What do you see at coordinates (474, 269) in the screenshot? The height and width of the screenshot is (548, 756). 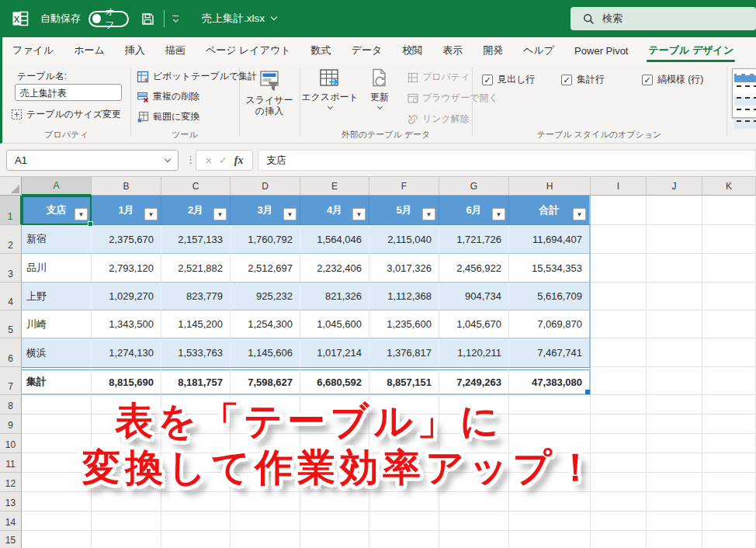 I see `table-cell: 2,456,922` at bounding box center [474, 269].